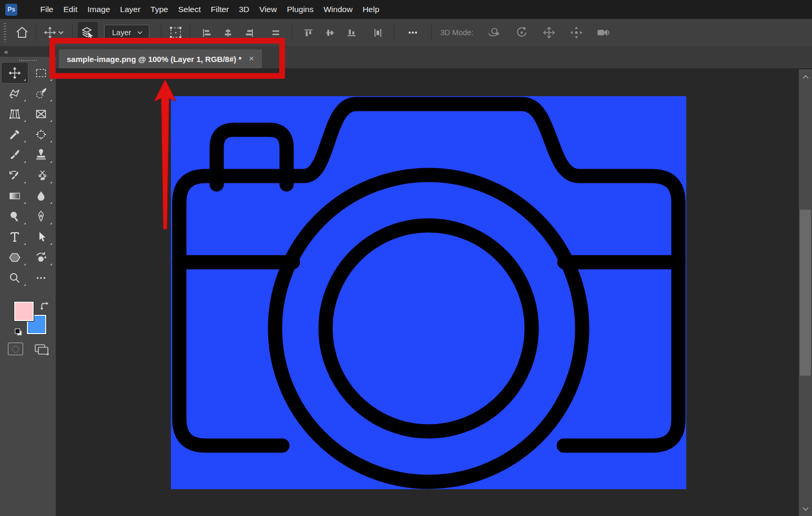 The image size is (812, 516). I want to click on align-top-edges-button, so click(308, 33).